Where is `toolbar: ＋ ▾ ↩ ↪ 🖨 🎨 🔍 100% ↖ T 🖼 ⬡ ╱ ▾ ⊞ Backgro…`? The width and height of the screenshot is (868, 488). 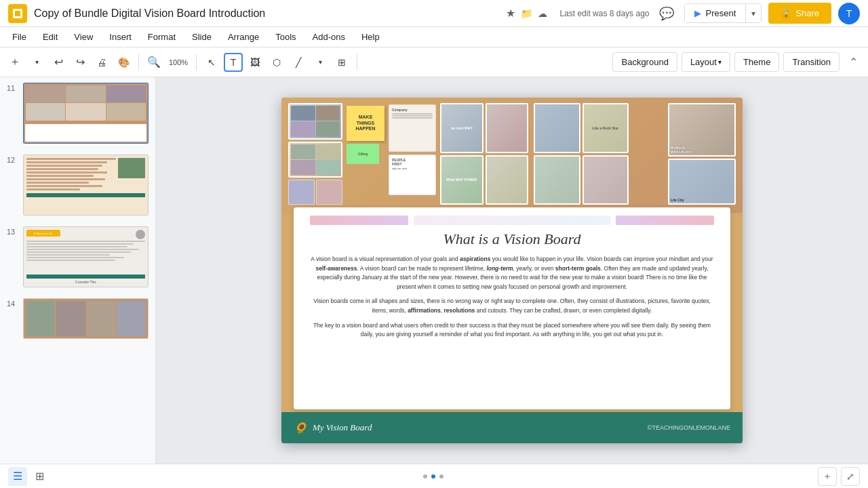
toolbar: ＋ ▾ ↩ ↪ 🖨 🎨 🔍 100% ↖ T 🖼 ⬡ ╱ ▾ ⊞ Backgro… is located at coordinates (434, 62).